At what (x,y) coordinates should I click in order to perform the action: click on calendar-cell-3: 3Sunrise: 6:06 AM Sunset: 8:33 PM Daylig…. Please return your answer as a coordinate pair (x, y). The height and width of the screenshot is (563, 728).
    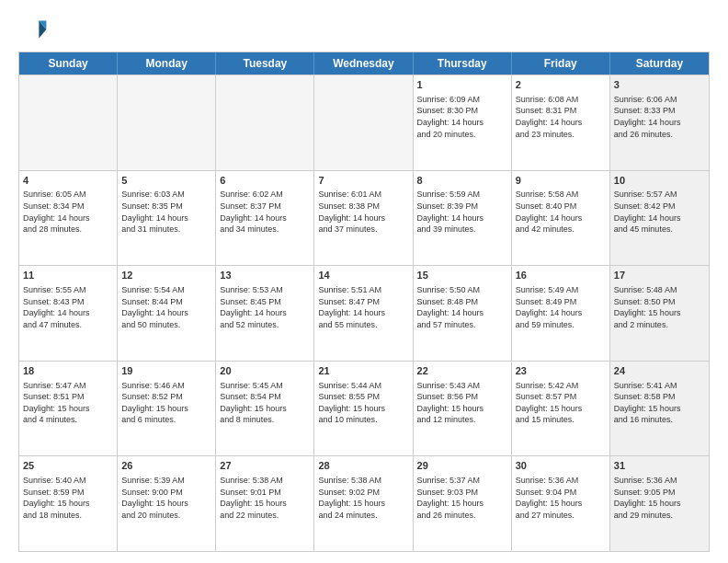
    Looking at the image, I should click on (660, 123).